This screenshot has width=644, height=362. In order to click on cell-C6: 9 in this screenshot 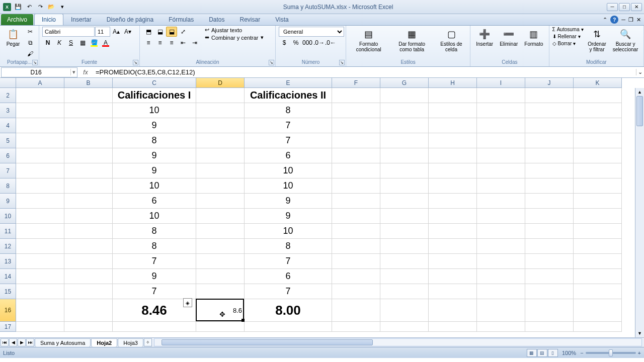, I will do `click(154, 156)`.